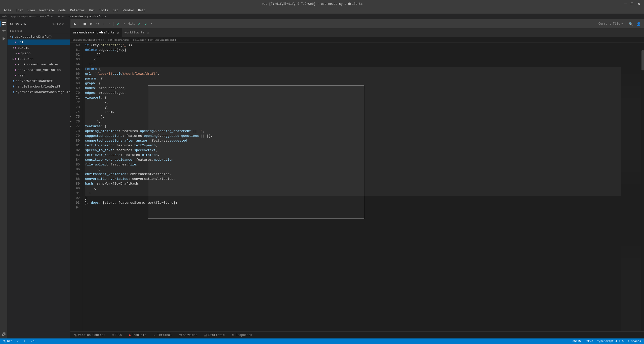 This screenshot has height=344, width=644. Describe the element at coordinates (39, 64) in the screenshot. I see `sidebar-item-env-vars: ● environment_variables` at that location.